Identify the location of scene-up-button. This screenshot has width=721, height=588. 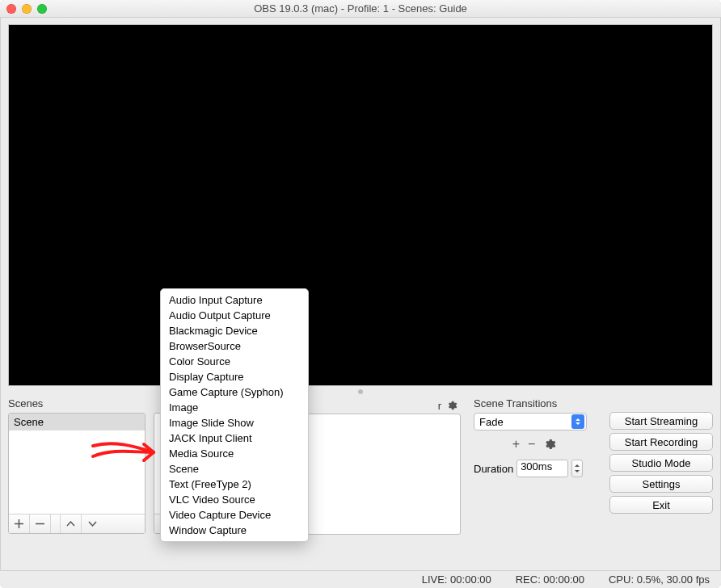
(71, 524).